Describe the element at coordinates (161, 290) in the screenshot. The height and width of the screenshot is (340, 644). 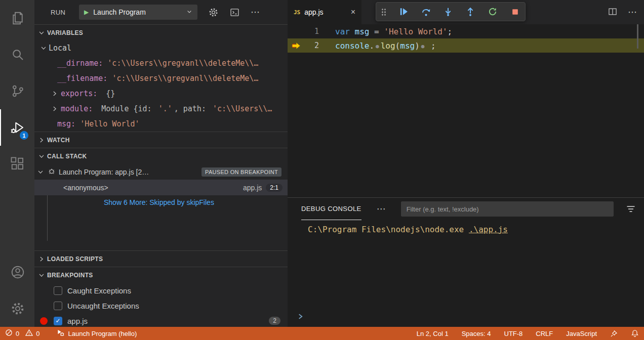
I see `breakpoint-caught-exceptions: Caught Exceptions` at that location.